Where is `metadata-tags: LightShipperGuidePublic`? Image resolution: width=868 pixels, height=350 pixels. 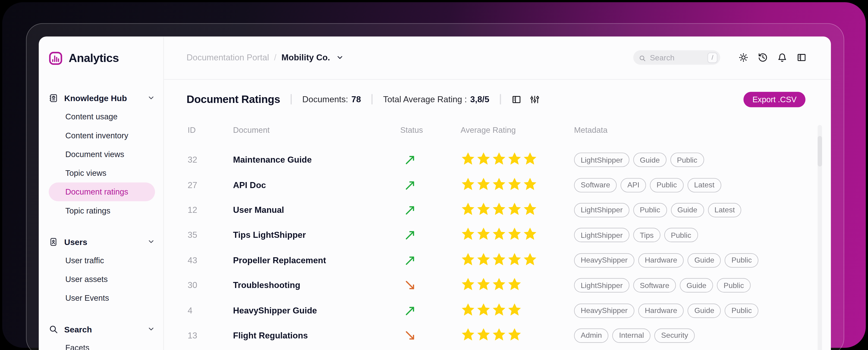
metadata-tags: LightShipperGuidePublic is located at coordinates (639, 160).